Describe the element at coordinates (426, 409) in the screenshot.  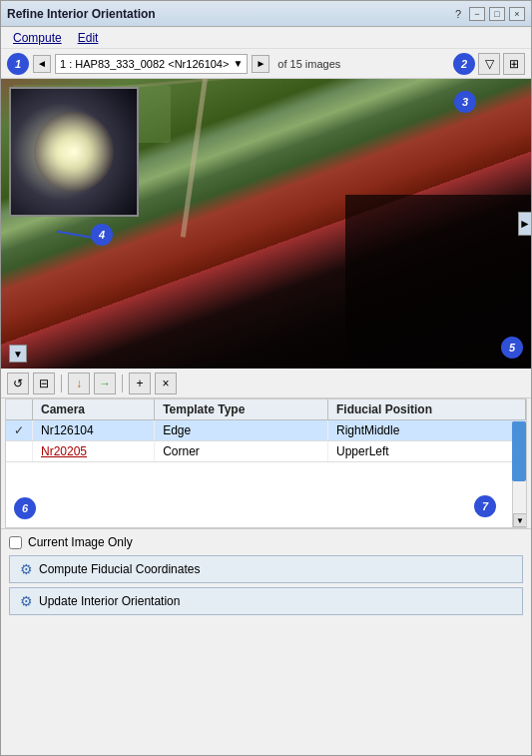
I see `col-fiducial-pos: Fiducial Position` at that location.